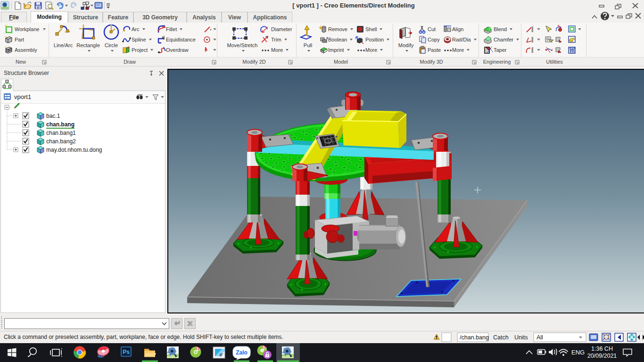 The width and height of the screenshot is (644, 362). Describe the element at coordinates (602, 349) in the screenshot. I see `svg-text: 1:36 CH` at that location.